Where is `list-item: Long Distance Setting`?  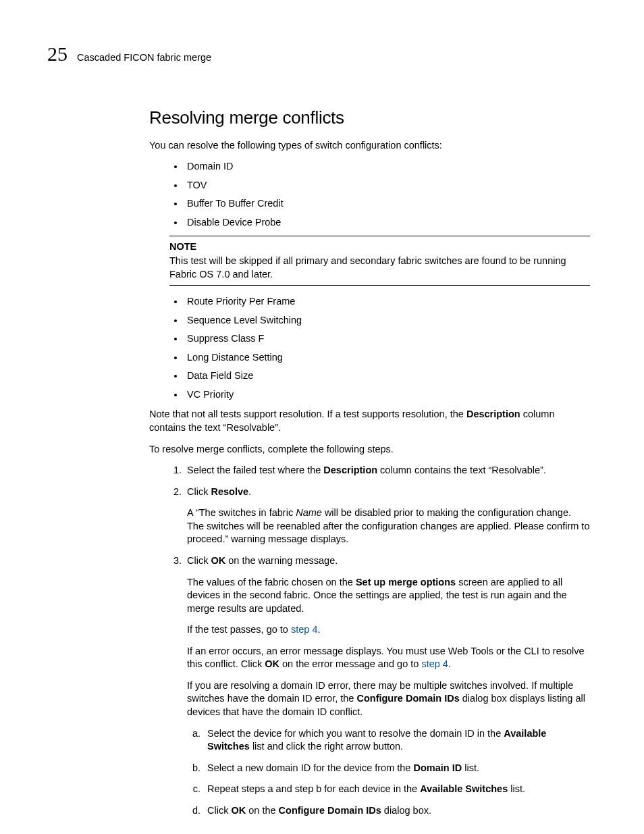 list-item: Long Distance Setting is located at coordinates (387, 358).